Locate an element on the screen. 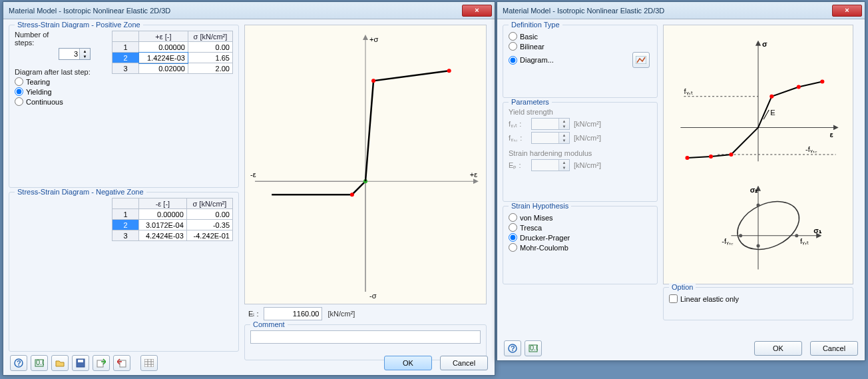 The height and width of the screenshot is (379, 868). table-row: 30.020002.00 is located at coordinates (173, 69).